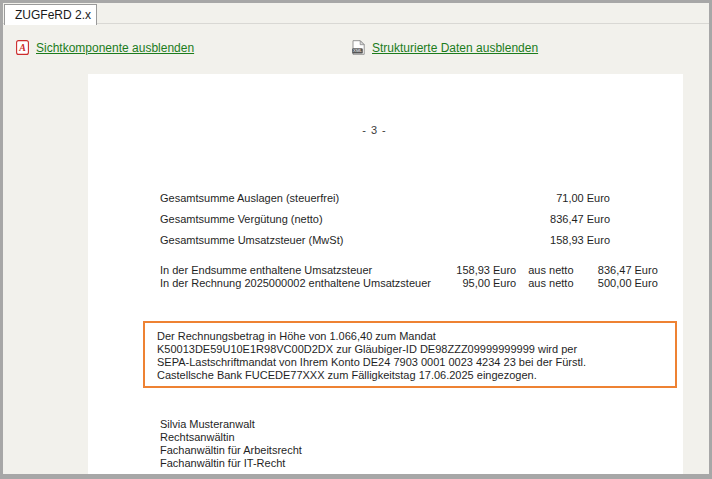 The image size is (712, 479). I want to click on tax-amount: 158,93, so click(469, 270).